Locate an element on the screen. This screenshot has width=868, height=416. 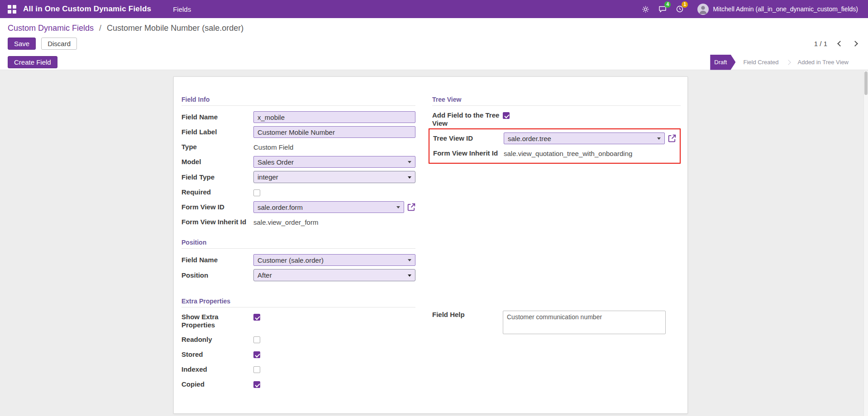
add-field-tree-row: Add Field to the Tree View is located at coordinates (557, 119).